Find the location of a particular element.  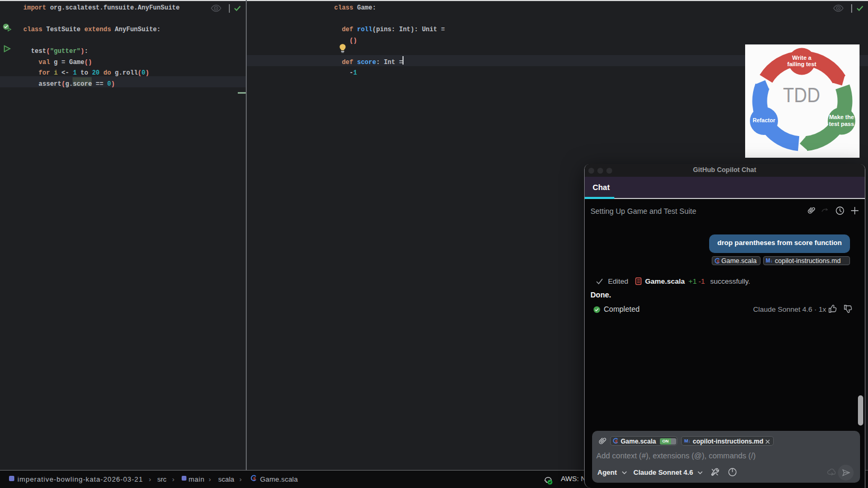

svg-text: TDD is located at coordinates (802, 95).